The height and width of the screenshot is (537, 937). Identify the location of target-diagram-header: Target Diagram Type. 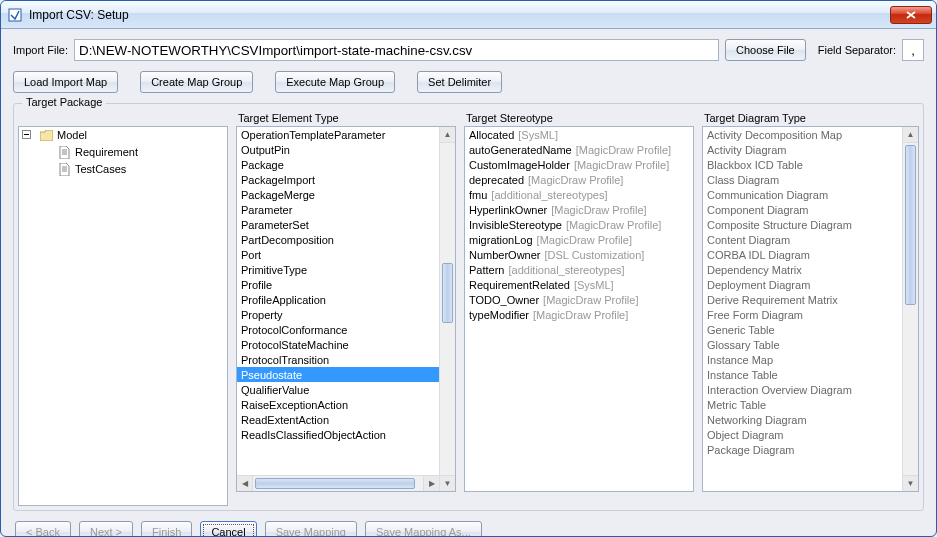
(810, 118).